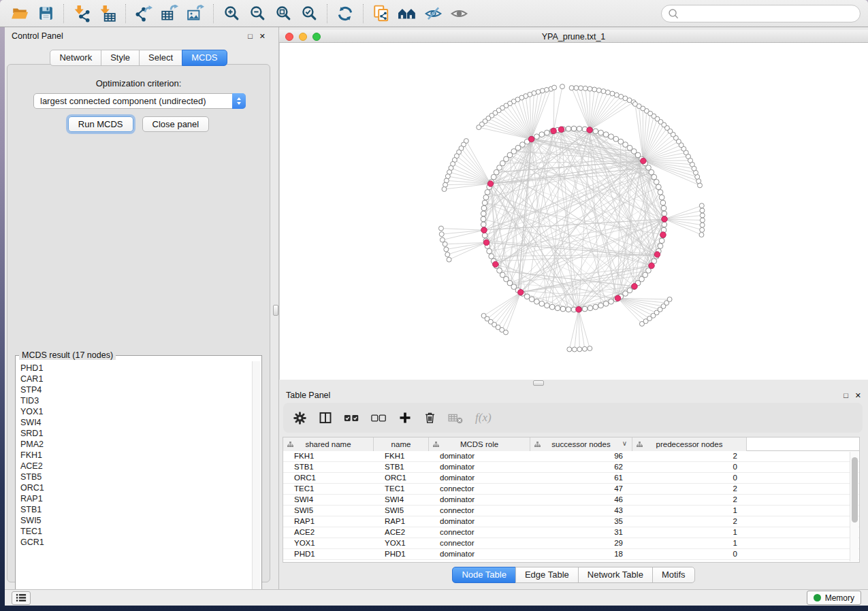  Describe the element at coordinates (256, 483) in the screenshot. I see `mcds-list-scrollbar` at that location.